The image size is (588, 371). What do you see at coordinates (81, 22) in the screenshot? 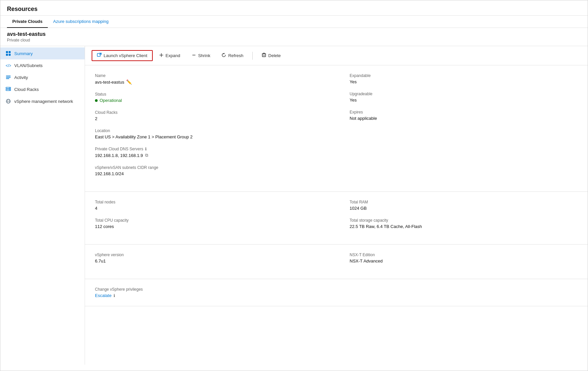
I see `tab-azure-subscriptions: Azure subscriptions mapping` at bounding box center [81, 22].